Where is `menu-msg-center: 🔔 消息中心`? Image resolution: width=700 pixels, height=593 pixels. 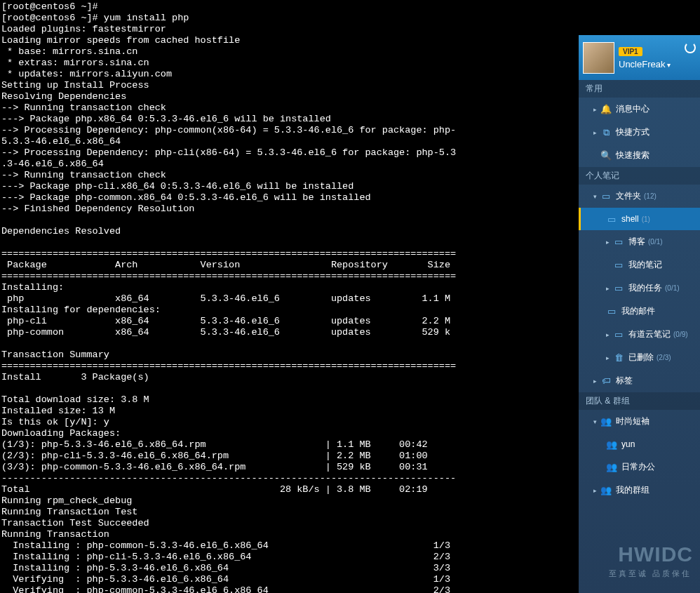 menu-msg-center: 🔔 消息中心 is located at coordinates (640, 109).